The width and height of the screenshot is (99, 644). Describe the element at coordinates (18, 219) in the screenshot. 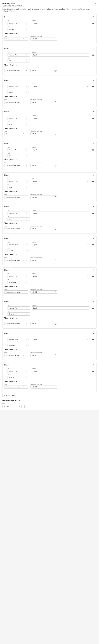

I see `value-month-input: July ✕` at that location.